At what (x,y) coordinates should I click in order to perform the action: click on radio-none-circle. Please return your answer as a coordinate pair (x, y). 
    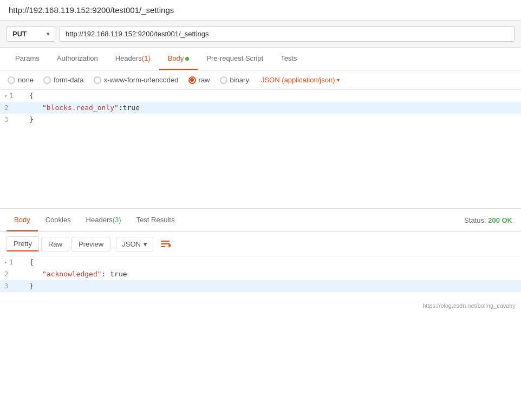
    Looking at the image, I should click on (11, 80).